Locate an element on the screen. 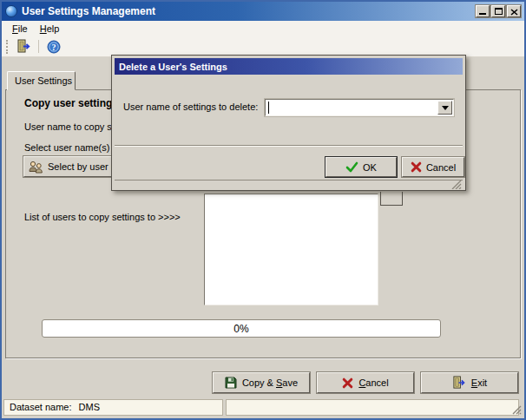  resize-grip-icon is located at coordinates (516, 410).